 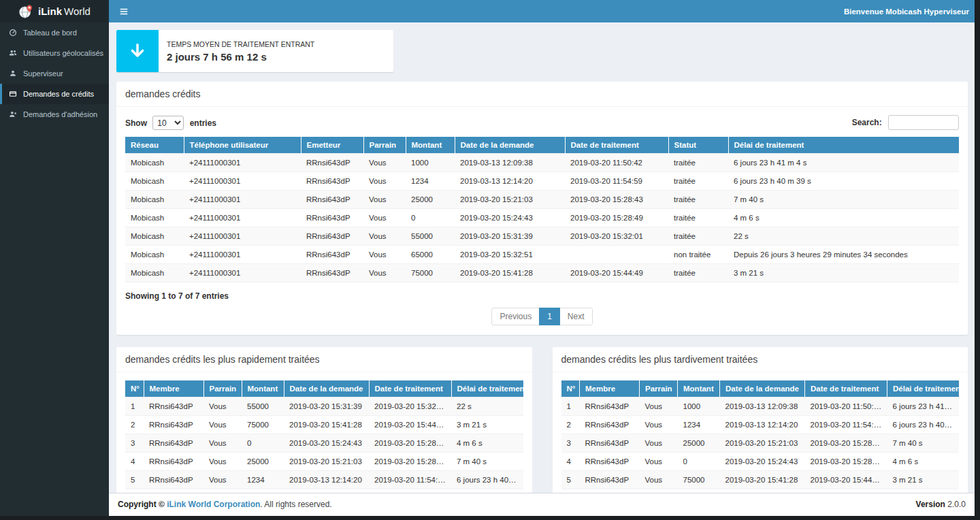 I want to click on company-link: iLink World Corporation, so click(x=214, y=504).